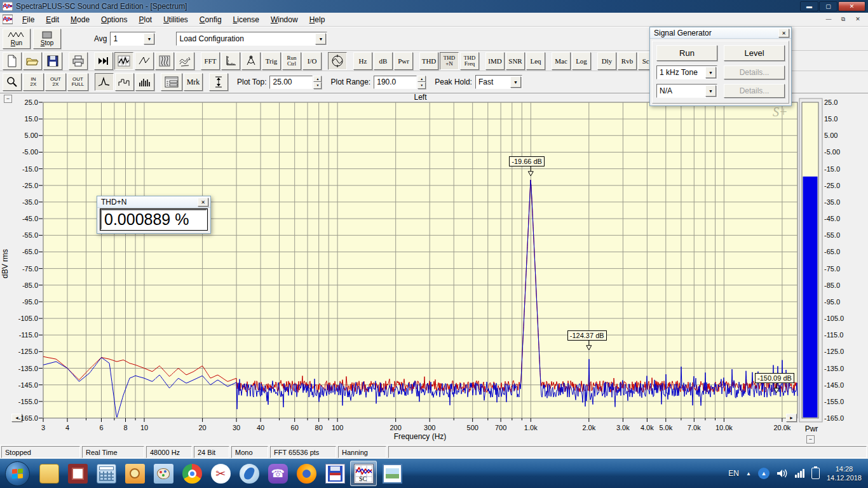 The image size is (868, 488). I want to click on close-button: ✕, so click(851, 6).